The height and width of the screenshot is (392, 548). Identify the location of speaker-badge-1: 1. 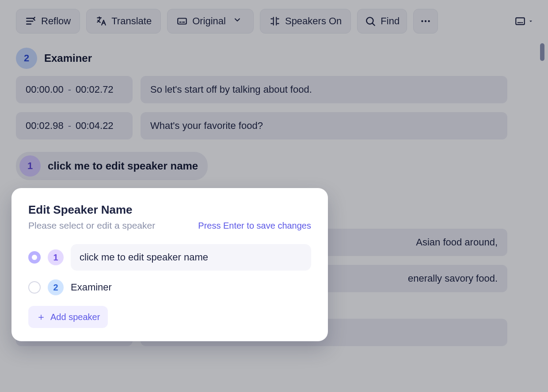
(30, 166).